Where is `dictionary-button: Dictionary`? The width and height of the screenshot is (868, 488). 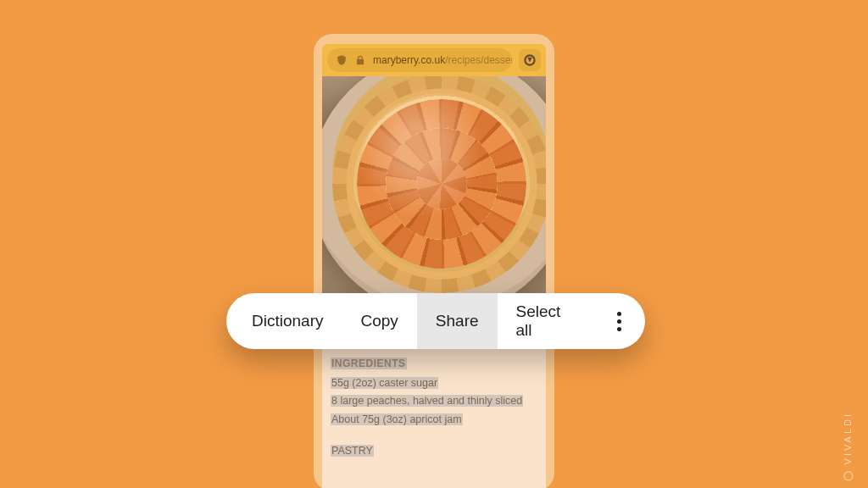
dictionary-button: Dictionary is located at coordinates (284, 321).